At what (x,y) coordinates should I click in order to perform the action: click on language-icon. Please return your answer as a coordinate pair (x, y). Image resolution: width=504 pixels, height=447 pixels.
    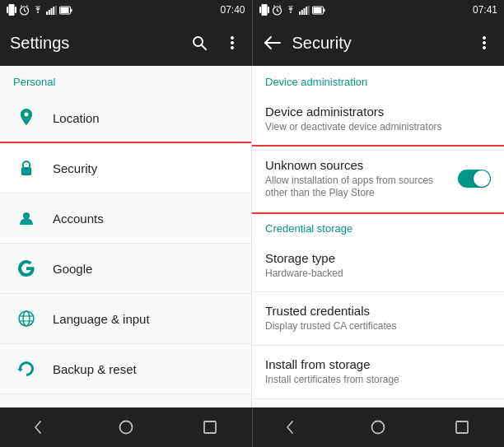
    Looking at the image, I should click on (26, 319).